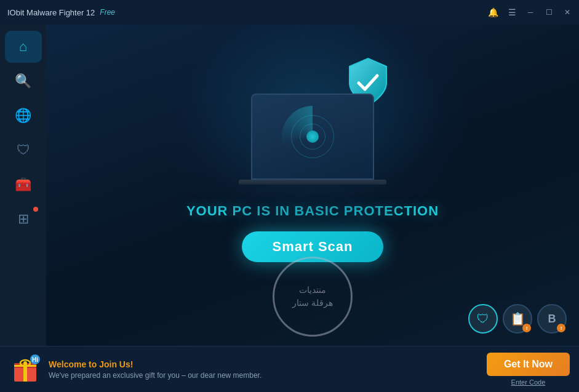 The height and width of the screenshot is (392, 579). I want to click on globe-icon: 🌐, so click(23, 116).